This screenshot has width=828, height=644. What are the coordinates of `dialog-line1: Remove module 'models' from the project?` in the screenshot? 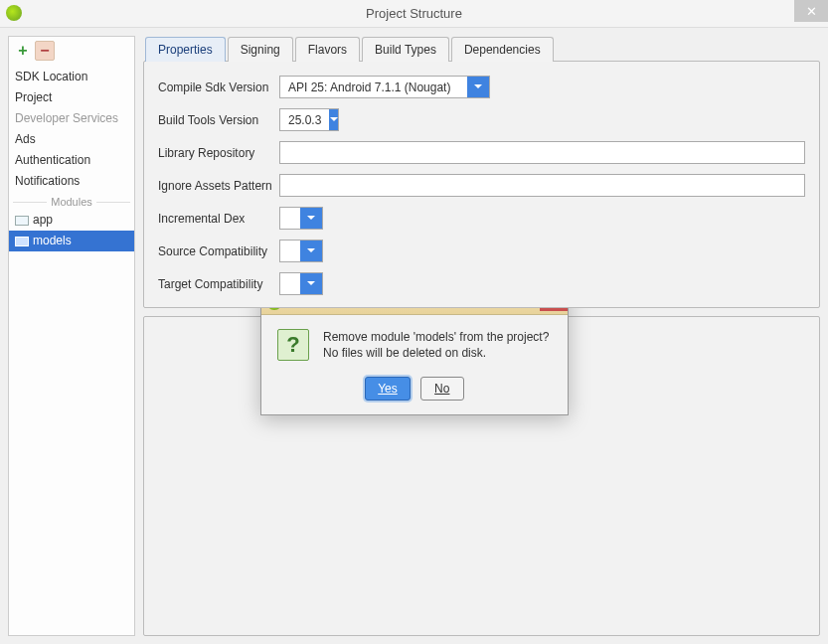 It's located at (435, 337).